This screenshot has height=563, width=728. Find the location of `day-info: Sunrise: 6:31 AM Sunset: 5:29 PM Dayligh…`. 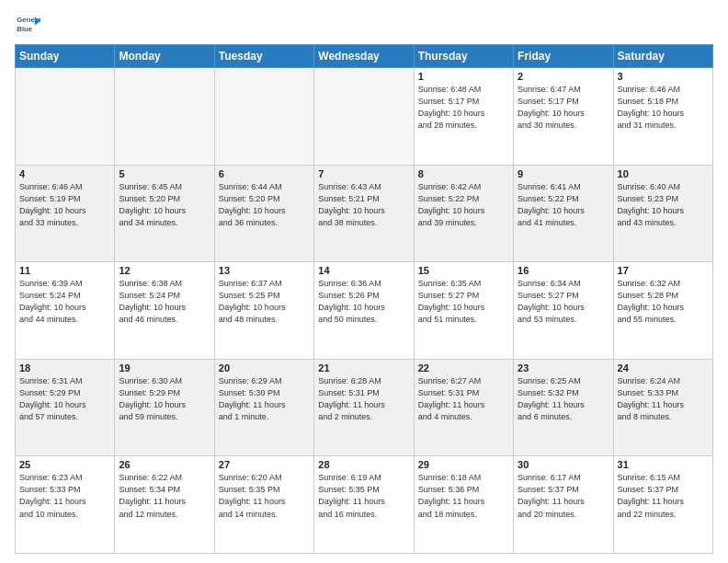

day-info: Sunrise: 6:31 AM Sunset: 5:29 PM Dayligh… is located at coordinates (64, 399).